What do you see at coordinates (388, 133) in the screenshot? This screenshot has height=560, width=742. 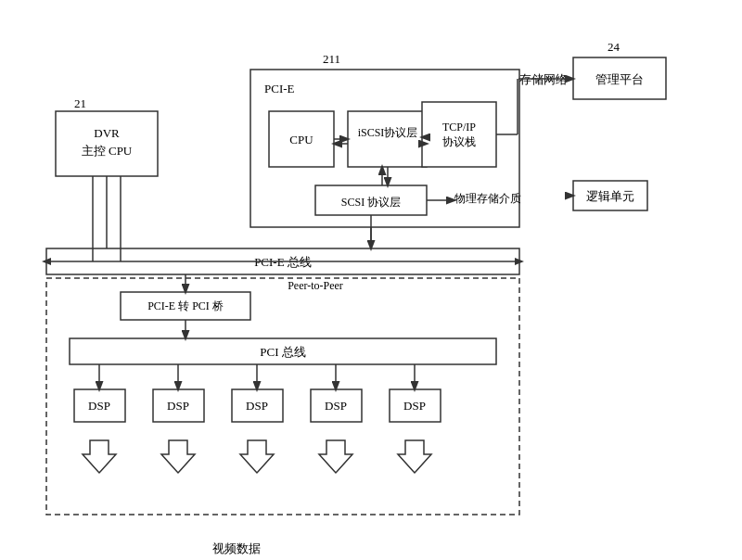 I see `label-iscsi: iSCSI协议层` at bounding box center [388, 133].